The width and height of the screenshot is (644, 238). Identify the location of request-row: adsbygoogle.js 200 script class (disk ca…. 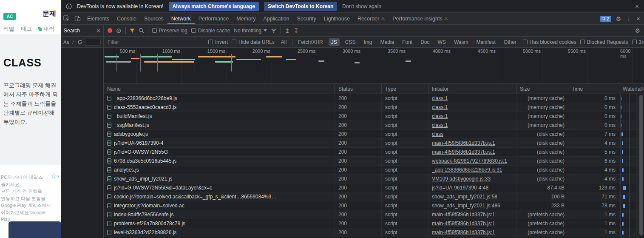
(374, 135).